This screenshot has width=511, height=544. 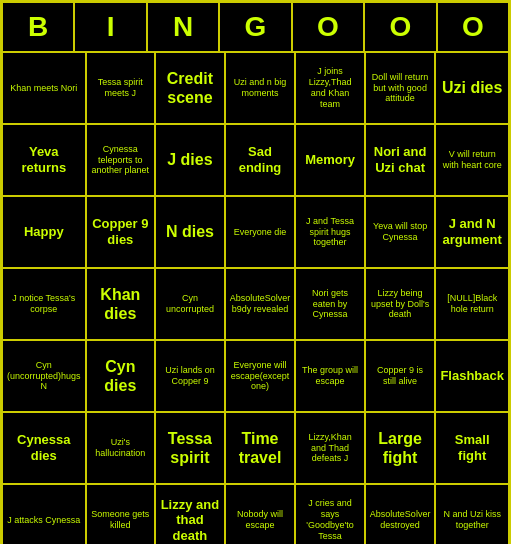 What do you see at coordinates (260, 376) in the screenshot?
I see `bingo-cell: Everyone will escape(except one)` at bounding box center [260, 376].